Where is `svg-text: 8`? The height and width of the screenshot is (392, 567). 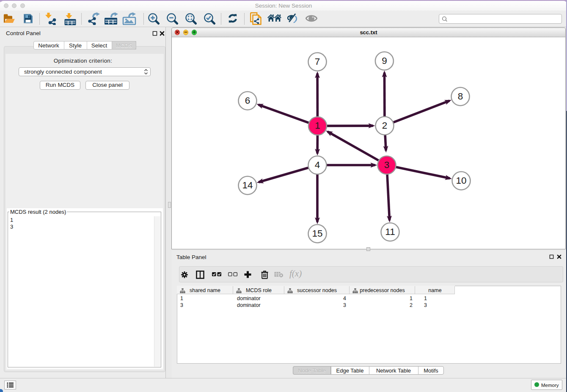
svg-text: 8 is located at coordinates (460, 97).